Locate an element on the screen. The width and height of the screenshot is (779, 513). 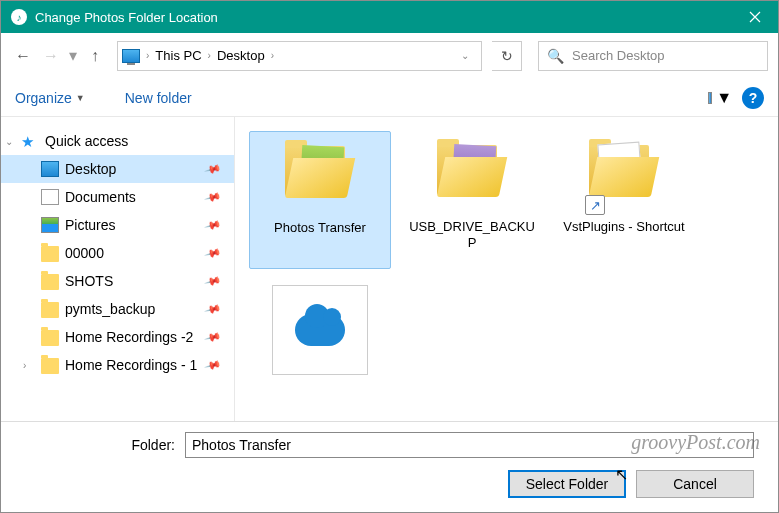
cloud-icon is located at coordinates (320, 330).